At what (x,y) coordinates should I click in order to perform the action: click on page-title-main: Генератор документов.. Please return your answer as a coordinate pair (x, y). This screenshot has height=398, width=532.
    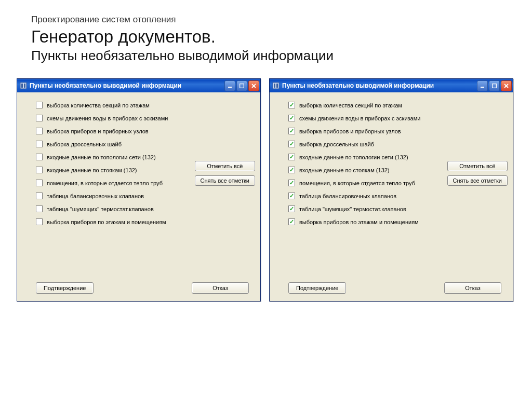
    Looking at the image, I should click on (282, 37).